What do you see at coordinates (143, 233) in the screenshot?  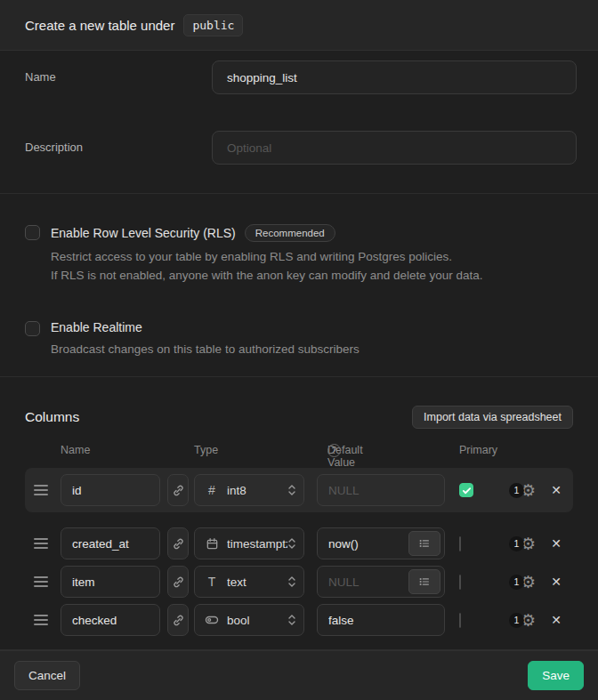 I see `rls-label: Enable Row Level Security (RLS)` at bounding box center [143, 233].